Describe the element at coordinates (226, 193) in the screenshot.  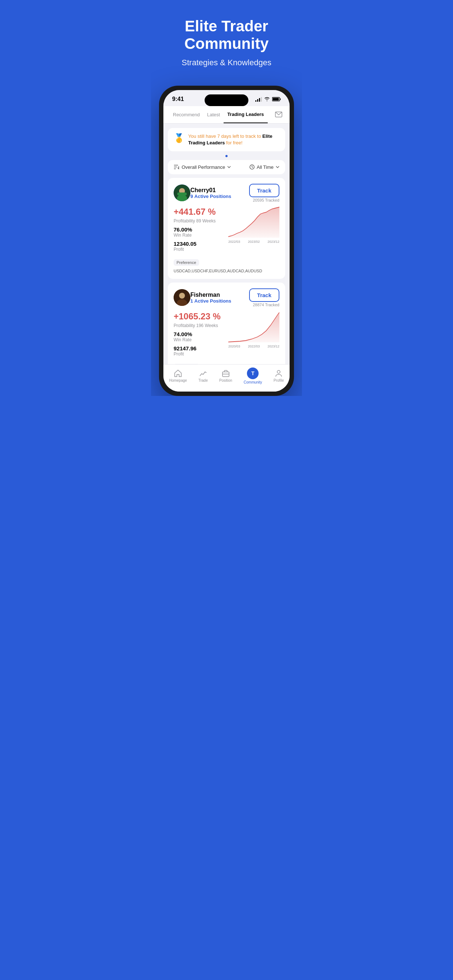
I see `trader-header-cherry01: Cherry01 9 Active Positions Track 20595 …` at that location.